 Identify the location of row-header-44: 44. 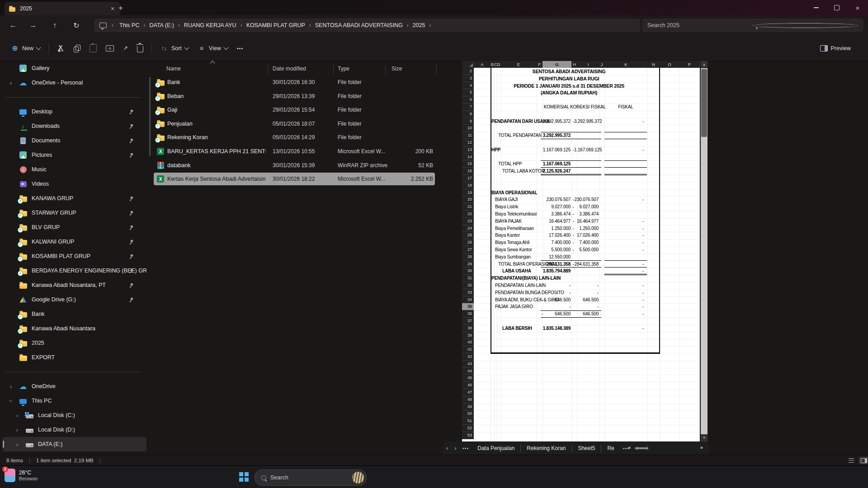
(468, 371).